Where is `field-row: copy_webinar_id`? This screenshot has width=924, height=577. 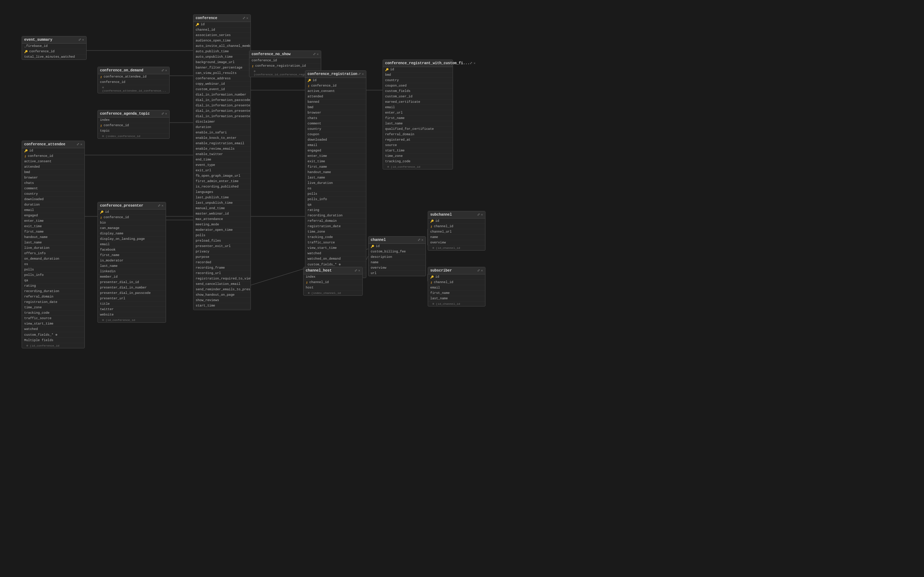 field-row: copy_webinar_id is located at coordinates (222, 84).